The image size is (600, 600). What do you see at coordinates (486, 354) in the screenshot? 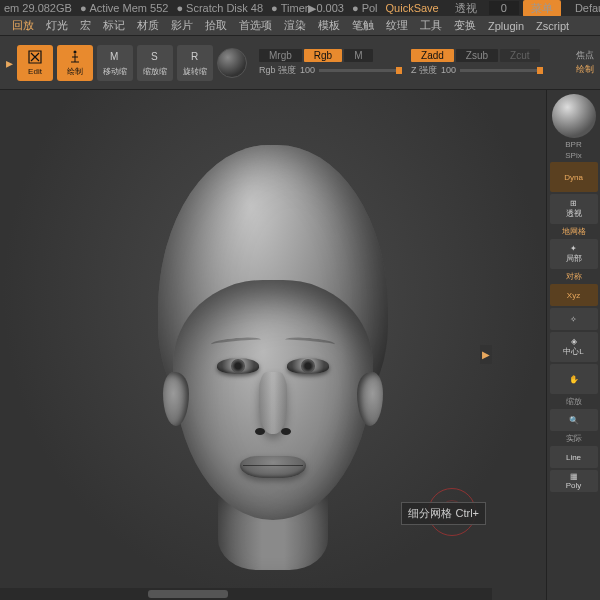
I see `panel-expand-icon: ▶` at bounding box center [486, 354].